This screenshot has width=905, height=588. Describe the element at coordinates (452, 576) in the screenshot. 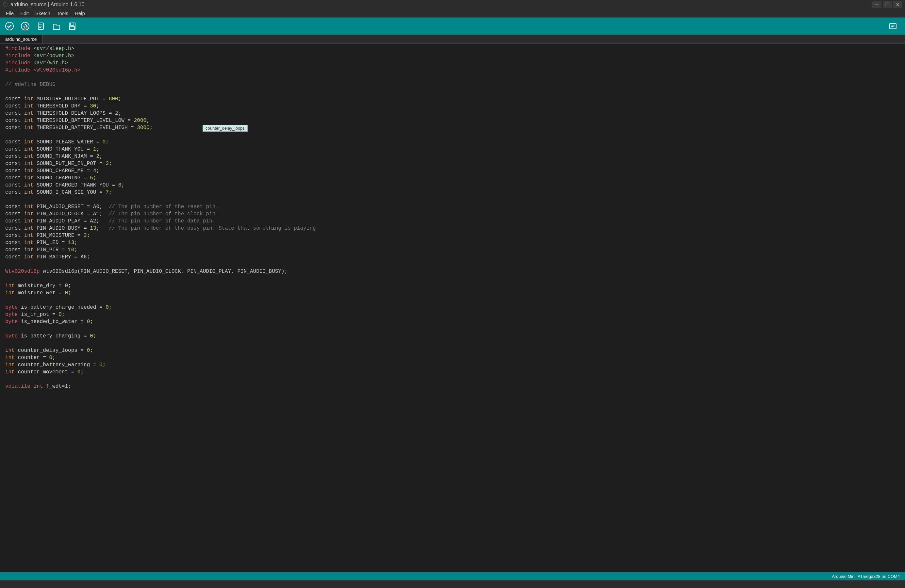

I see `status-bar: Arduino Mini, ATmega328 on COM4` at that location.